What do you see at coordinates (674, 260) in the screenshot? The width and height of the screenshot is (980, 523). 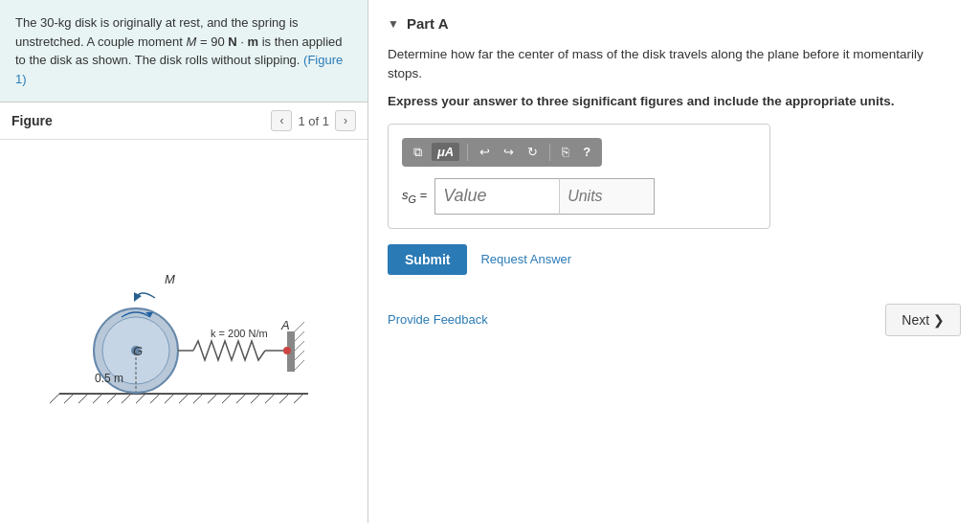 I see `action-row: Submit Request Answer` at bounding box center [674, 260].